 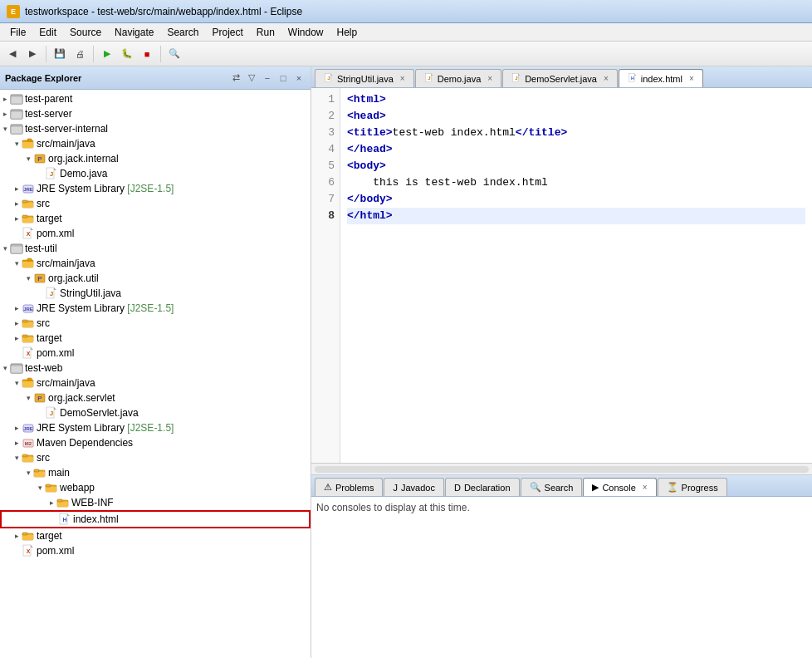 I want to click on panel-minimize-icon: −, so click(x=267, y=78).